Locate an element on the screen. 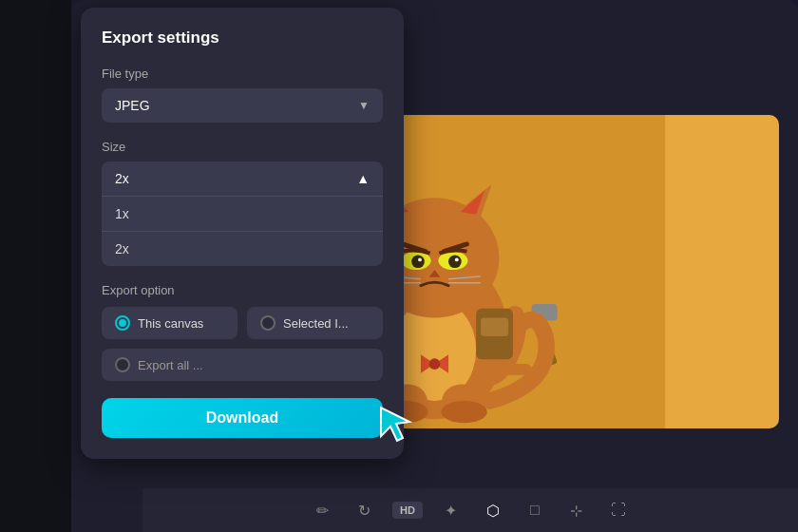 This screenshot has height=532, width=798. size-options-list: 1x 2x is located at coordinates (242, 231).